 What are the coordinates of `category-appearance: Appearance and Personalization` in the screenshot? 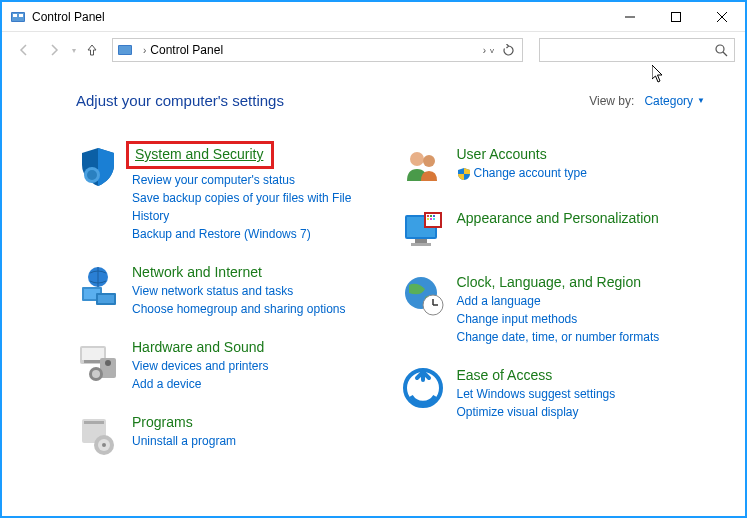 It's located at (554, 231).